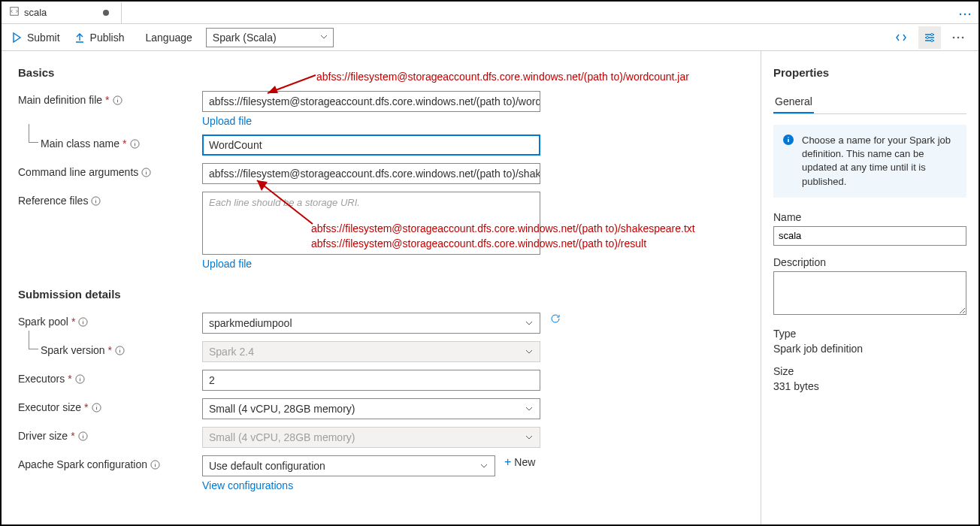  I want to click on spark-pool-label: Spark pool*, so click(110, 320).